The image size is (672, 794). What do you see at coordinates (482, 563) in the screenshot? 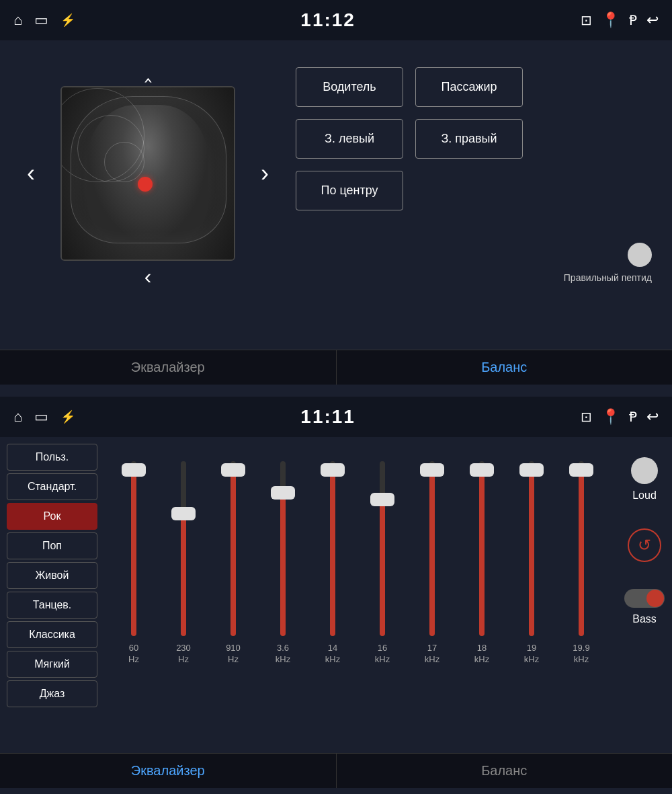
I see `slider-col-7: 18kHz` at bounding box center [482, 563].